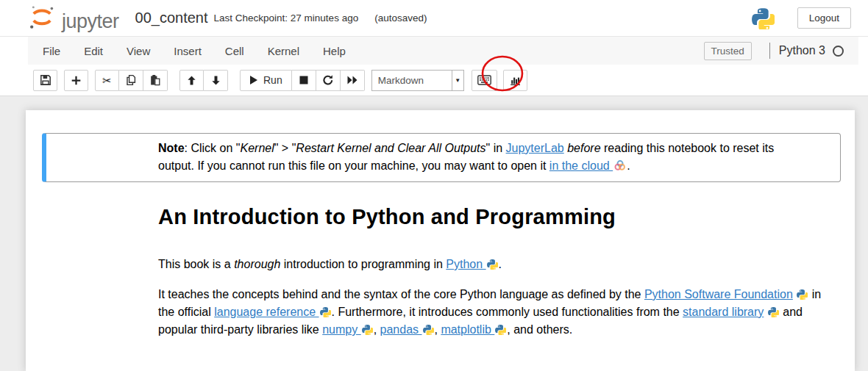 The width and height of the screenshot is (868, 371). What do you see at coordinates (51, 51) in the screenshot?
I see `menu-file: File` at bounding box center [51, 51].